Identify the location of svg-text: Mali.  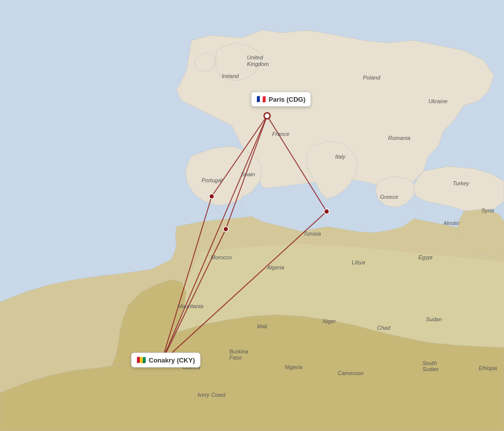
(262, 326).